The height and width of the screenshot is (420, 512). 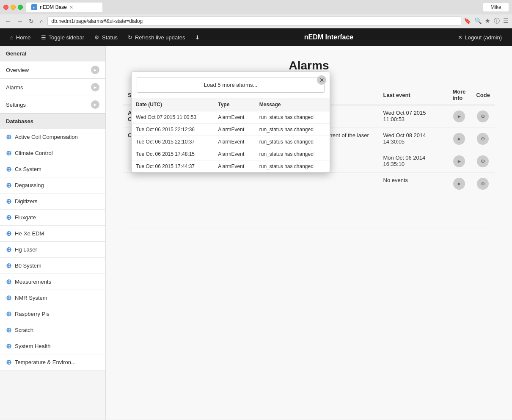 I want to click on home-nav-item: ⌂ Home, so click(x=20, y=37).